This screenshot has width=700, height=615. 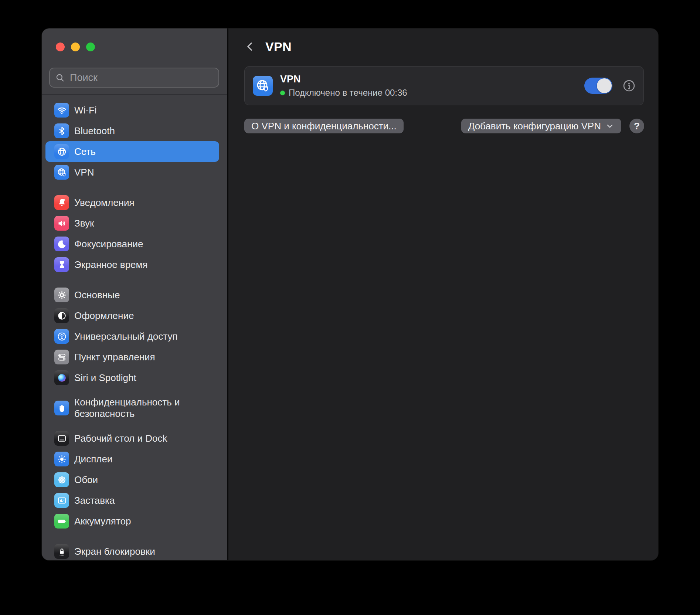 I want to click on search-input, so click(x=141, y=78).